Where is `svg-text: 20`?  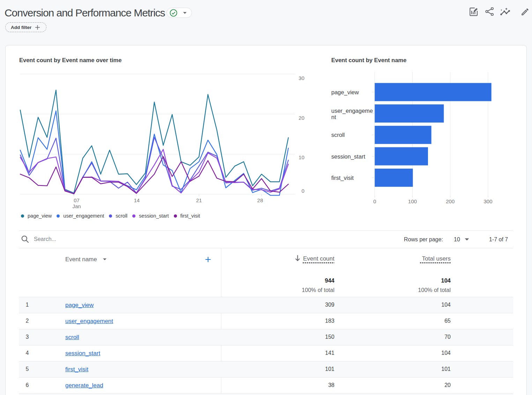 svg-text: 20 is located at coordinates (302, 118).